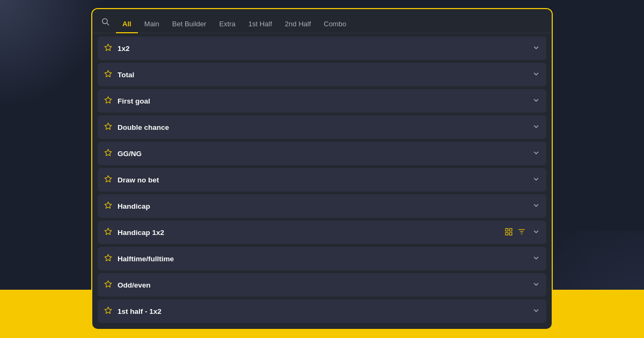 The height and width of the screenshot is (338, 644). I want to click on market-row-halftime-fulltime: Halftime/fulltime, so click(322, 259).